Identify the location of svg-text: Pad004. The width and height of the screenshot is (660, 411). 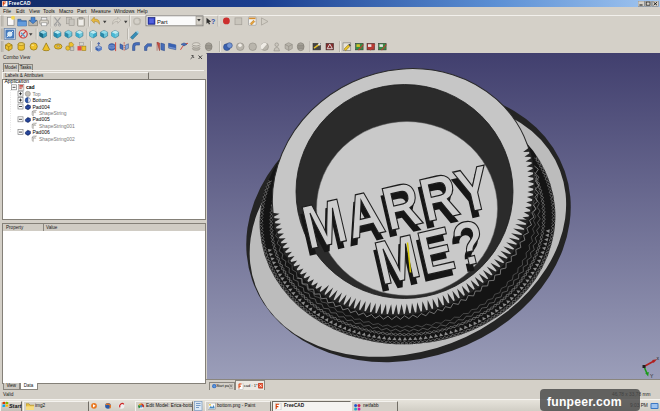
(42, 107).